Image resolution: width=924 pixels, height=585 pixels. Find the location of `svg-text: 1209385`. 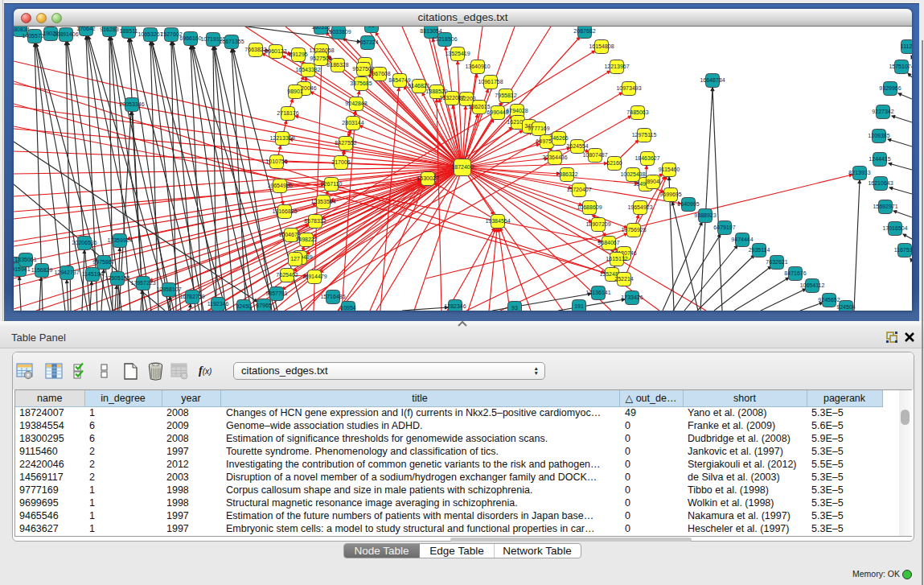

svg-text: 1209385 is located at coordinates (878, 135).